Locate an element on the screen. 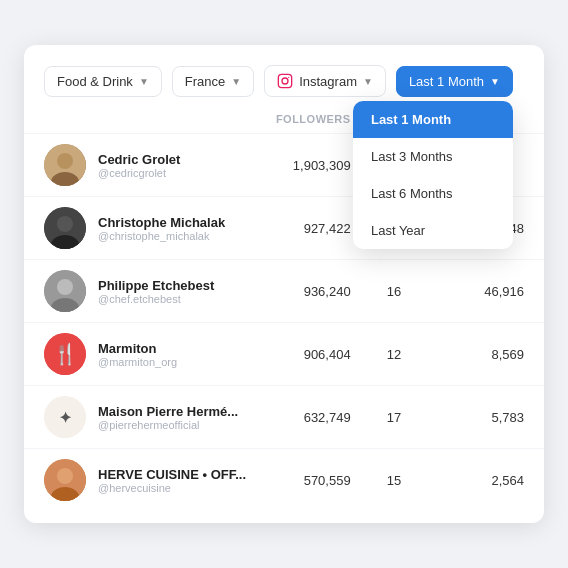  user-info: HERVE CUISINE • OFF... @hervecuisine is located at coordinates (172, 480).